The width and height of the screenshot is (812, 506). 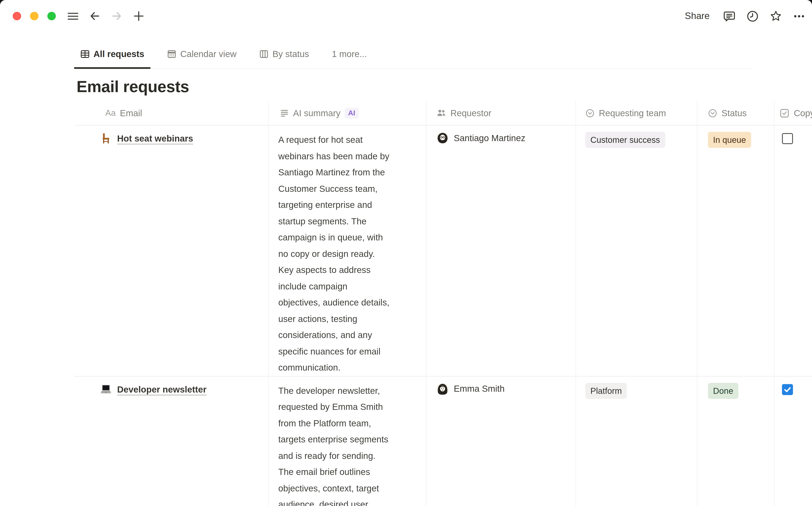 I want to click on ai-summary-text: A request for hot seatwebinars has been …, so click(x=344, y=254).